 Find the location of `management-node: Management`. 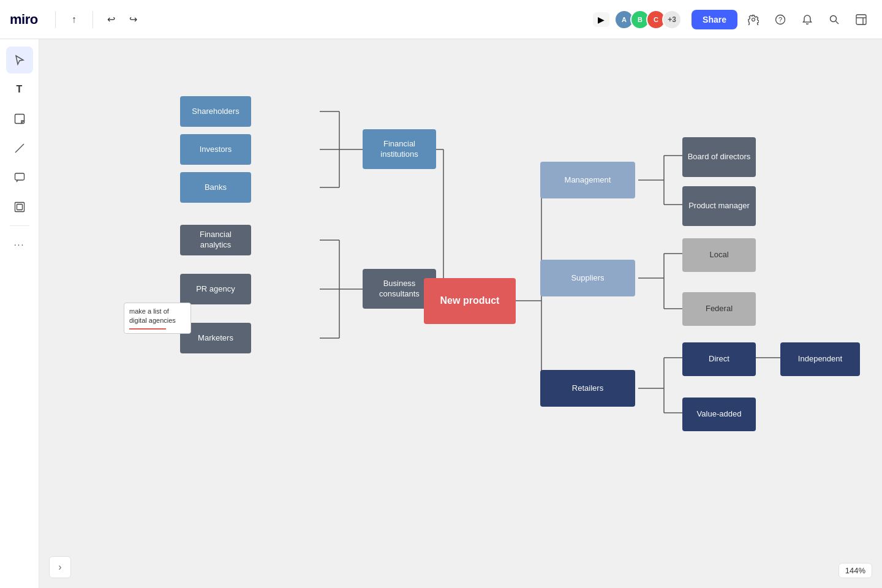

management-node: Management is located at coordinates (588, 180).